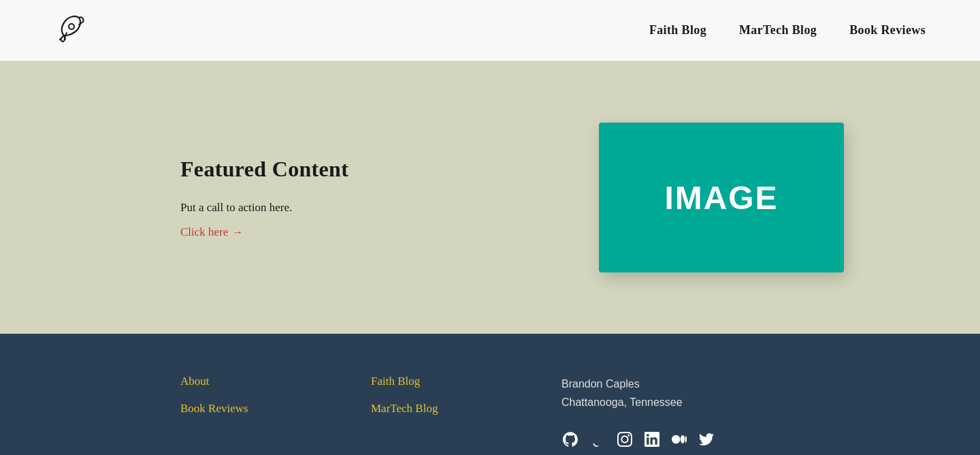  I want to click on nav-martech-blog: MarTech Blog, so click(778, 30).